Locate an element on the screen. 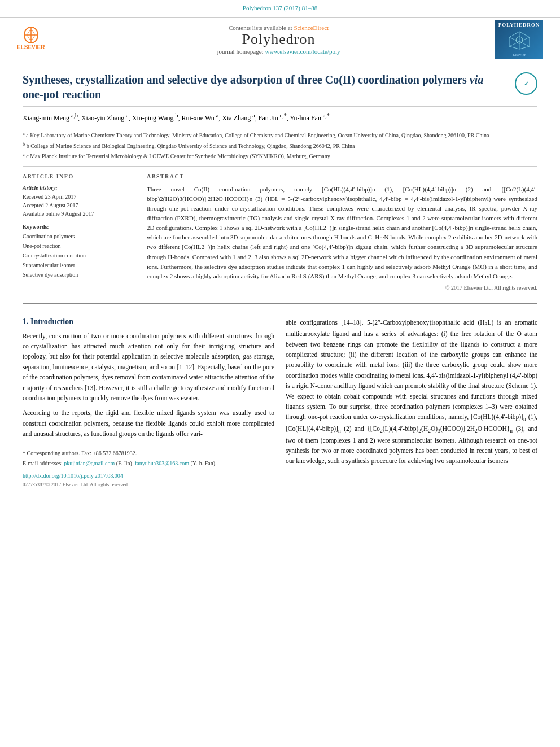 The image size is (560, 747). keyword-2: One-pot reaction is located at coordinates (75, 246).